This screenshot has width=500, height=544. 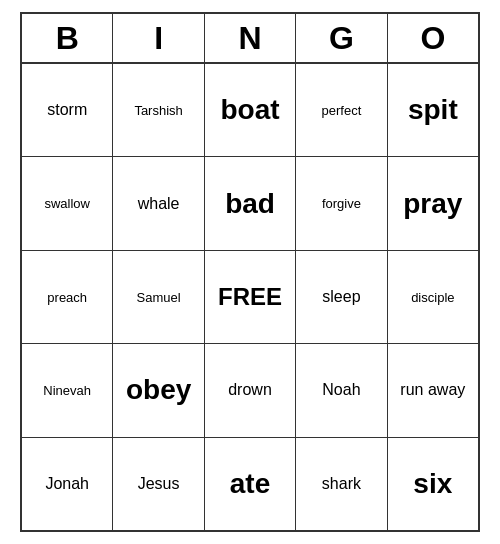 What do you see at coordinates (342, 110) in the screenshot?
I see `bingo-cell-0-3: perfect` at bounding box center [342, 110].